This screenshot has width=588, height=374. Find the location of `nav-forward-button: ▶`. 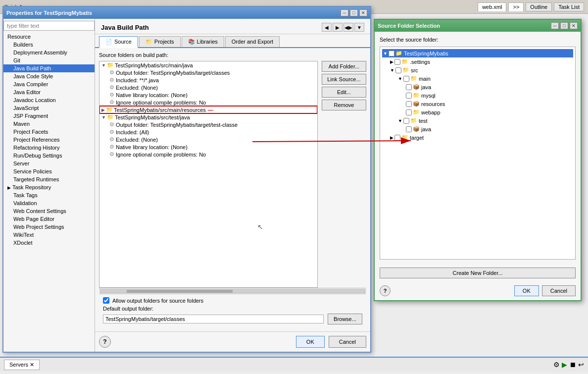

nav-forward-button: ▶ is located at coordinates (338, 27).